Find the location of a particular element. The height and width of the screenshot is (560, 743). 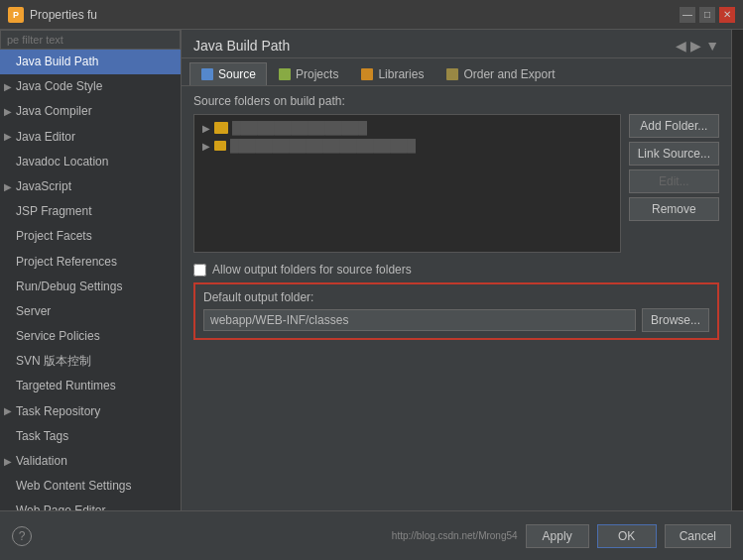

sidebar-item-java-editor: ▶Java Editor is located at coordinates (90, 137).